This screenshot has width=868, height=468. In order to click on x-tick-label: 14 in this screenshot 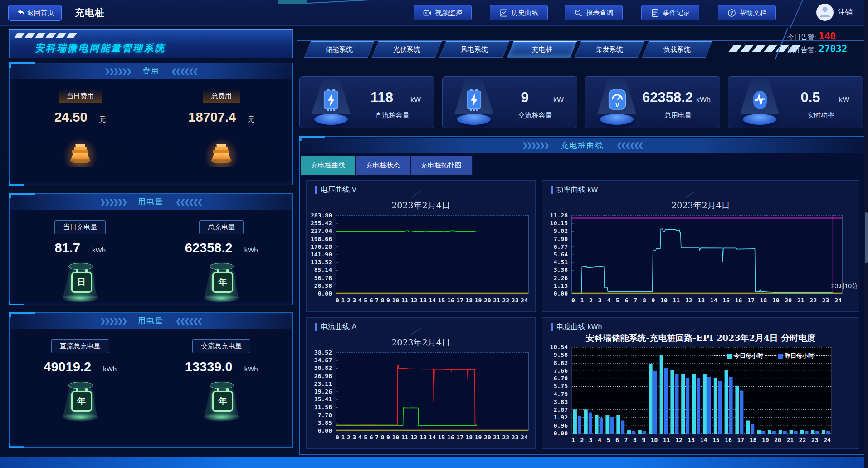, I will do `click(432, 438)`.